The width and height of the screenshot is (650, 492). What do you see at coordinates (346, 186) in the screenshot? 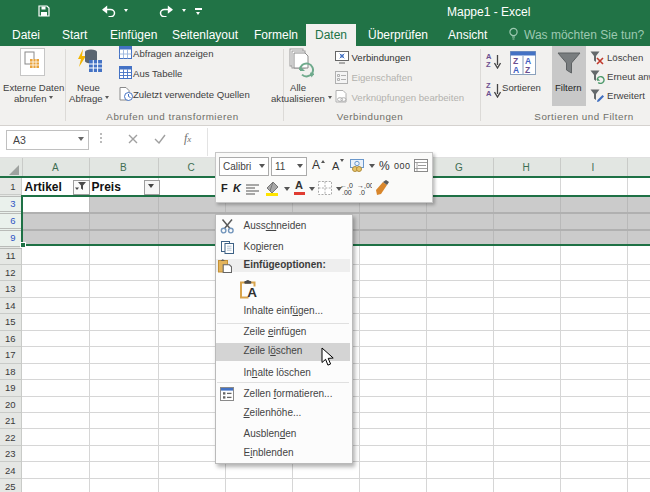
I see `svg-text: ←,0` at bounding box center [346, 186].